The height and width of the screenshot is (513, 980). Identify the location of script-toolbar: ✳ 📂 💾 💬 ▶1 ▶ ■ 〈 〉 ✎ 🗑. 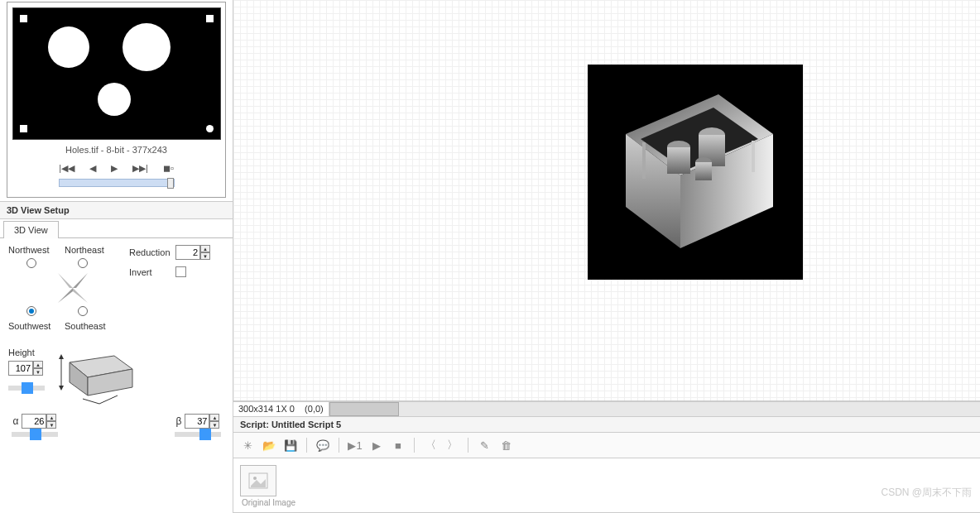
(607, 445).